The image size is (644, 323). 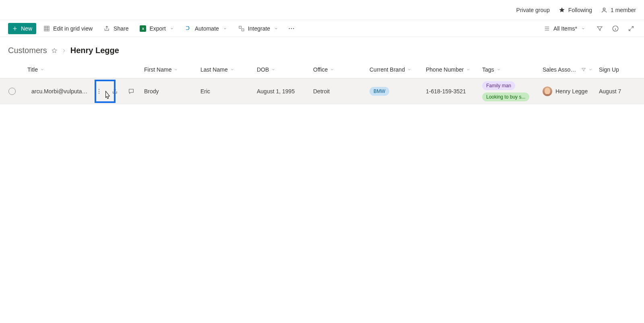 I want to click on radio-unchecked-icon, so click(x=12, y=91).